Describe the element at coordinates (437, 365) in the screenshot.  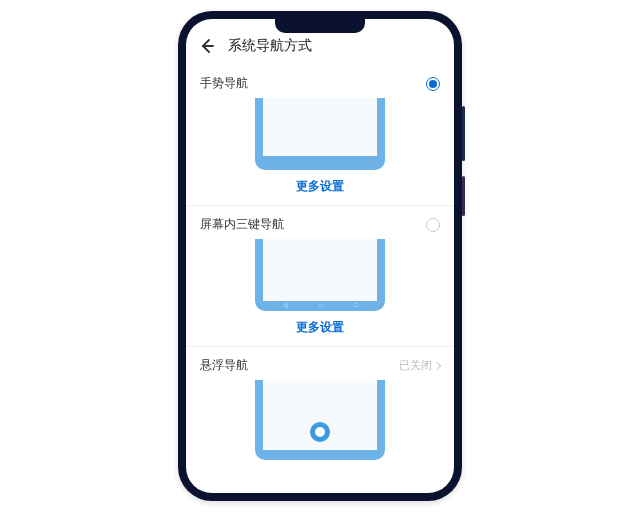
I see `chevron-right-icon` at that location.